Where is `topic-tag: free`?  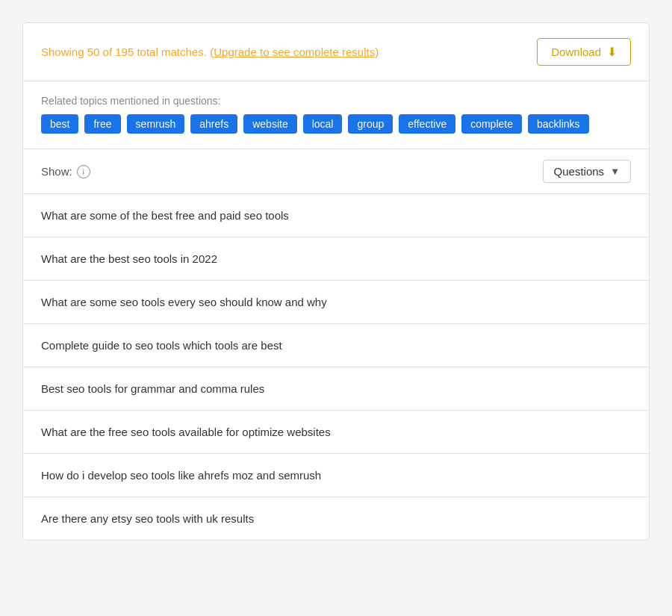
topic-tag: free is located at coordinates (102, 124).